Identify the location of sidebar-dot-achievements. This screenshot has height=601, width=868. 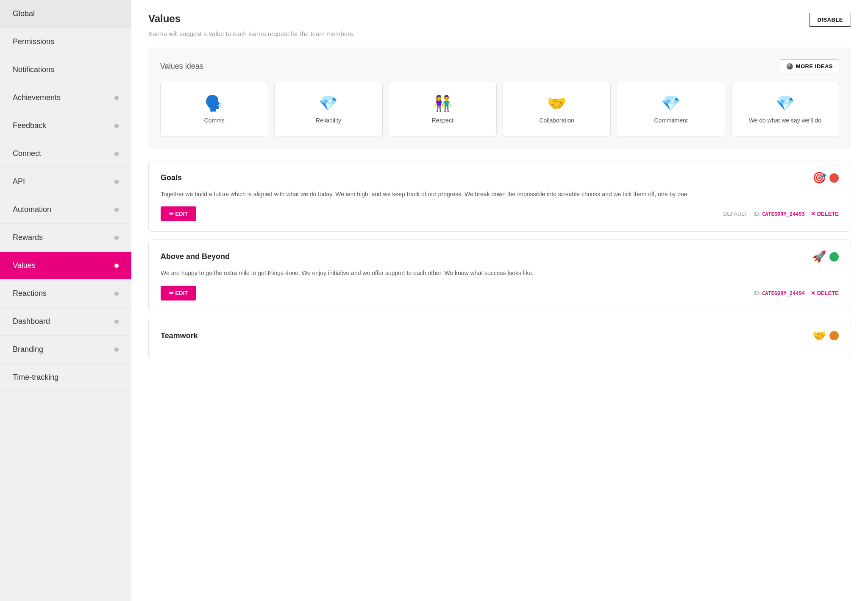
(117, 98).